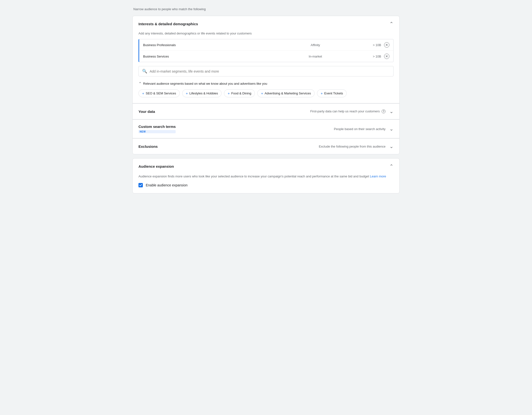 The image size is (532, 415). Describe the element at coordinates (157, 131) in the screenshot. I see `new-badge: NEW` at that location.